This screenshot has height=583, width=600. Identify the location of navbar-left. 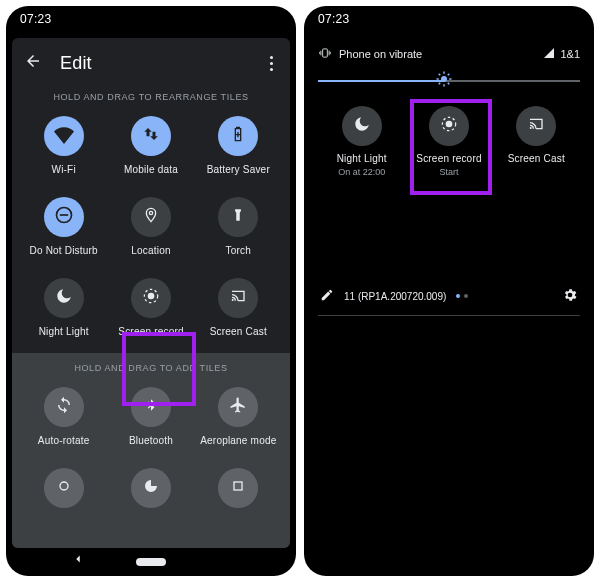
(151, 561).